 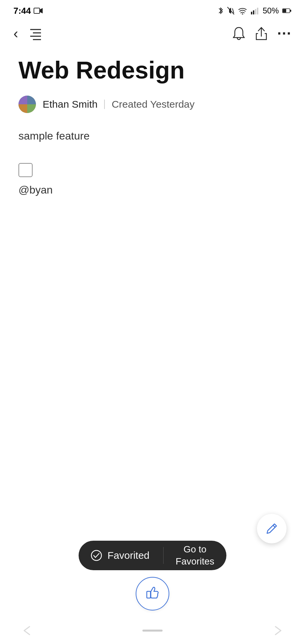 What do you see at coordinates (27, 104) in the screenshot?
I see `author-avatar` at bounding box center [27, 104].